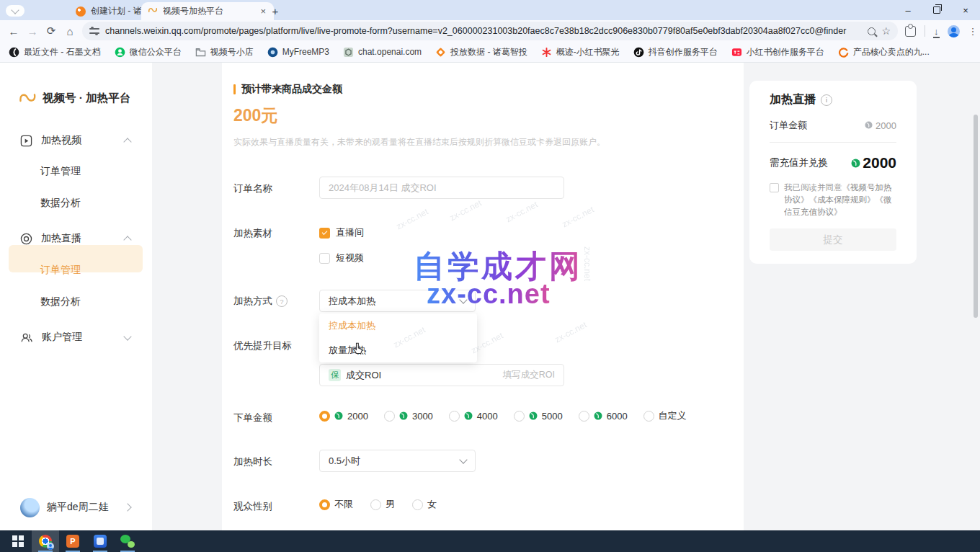 This screenshot has height=552, width=980. What do you see at coordinates (18, 541) in the screenshot?
I see `windows-logo-icon` at bounding box center [18, 541].